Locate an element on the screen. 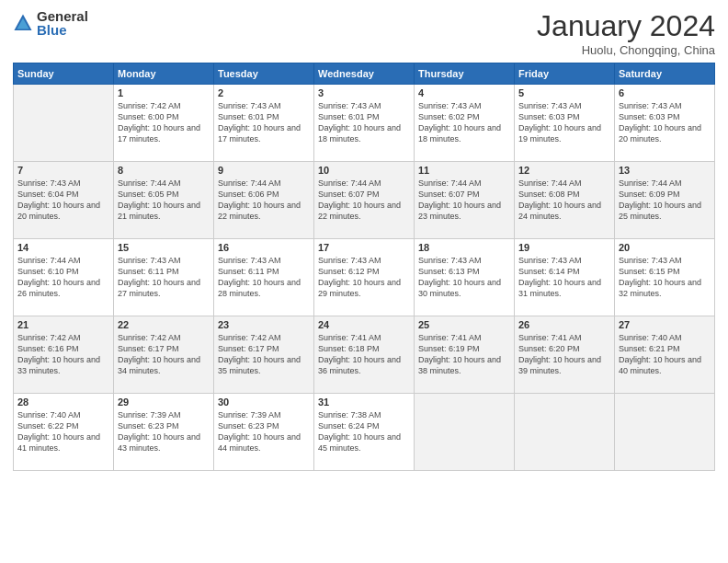 This screenshot has height=563, width=728. day-number: 8 is located at coordinates (164, 170).